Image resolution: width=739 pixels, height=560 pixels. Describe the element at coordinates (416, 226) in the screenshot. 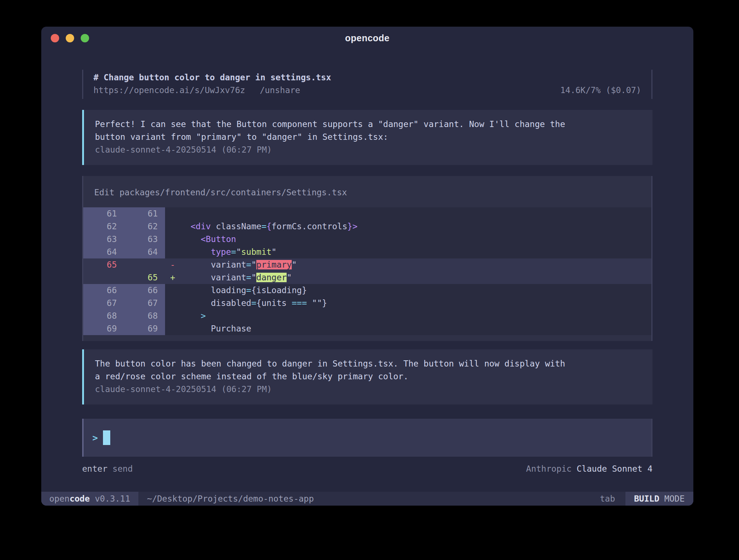

I see `code-line: <div className={formCs.controls}>` at that location.